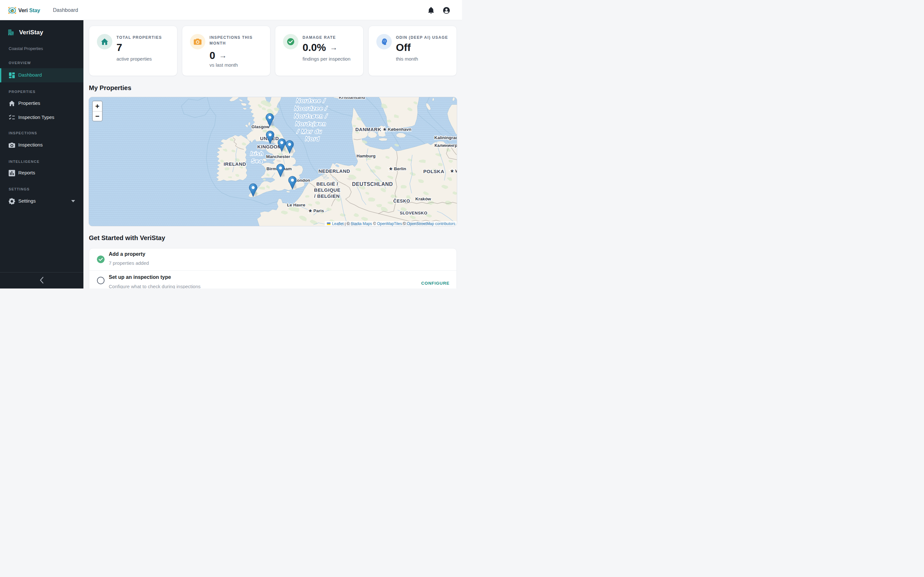  I want to click on svg-text: Kraków, so click(423, 199).